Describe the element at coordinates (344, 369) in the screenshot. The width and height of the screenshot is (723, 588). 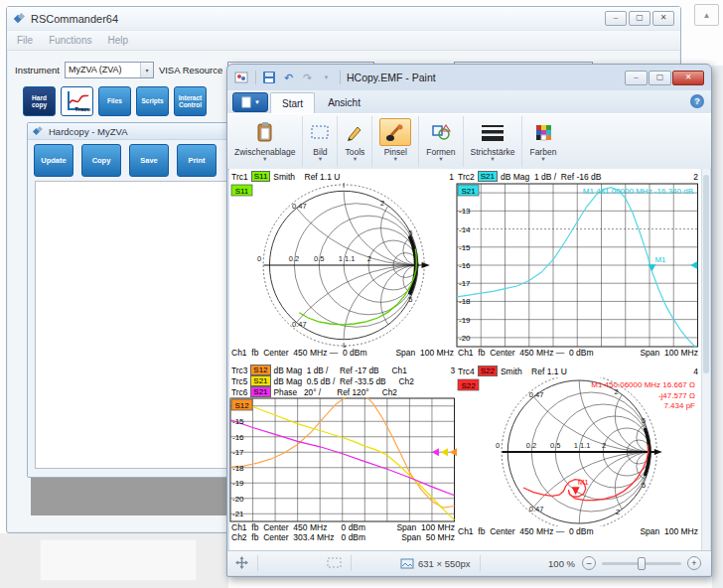
I see `trace-header: Trc3 S12 dB Mag 1 dB / Ref -17 dB Ch1 3` at that location.